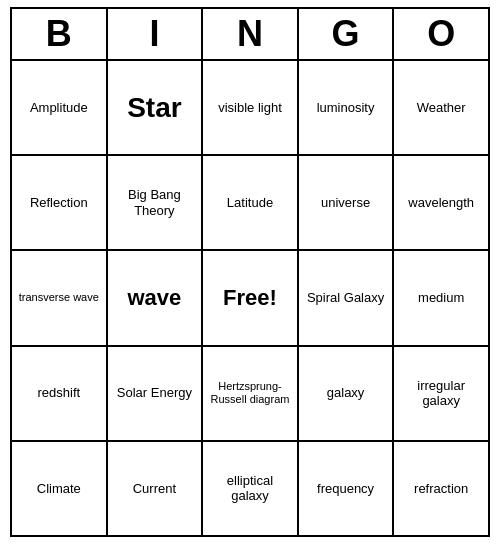  What do you see at coordinates (441, 108) in the screenshot?
I see `cell-r1c5: Weather` at bounding box center [441, 108].